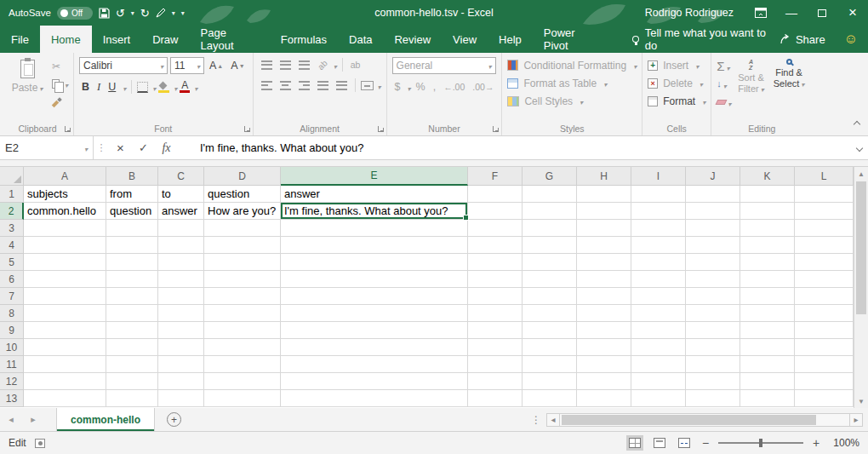 The width and height of the screenshot is (868, 454). What do you see at coordinates (356, 65) in the screenshot?
I see `wrap-text-button: ab` at bounding box center [356, 65].